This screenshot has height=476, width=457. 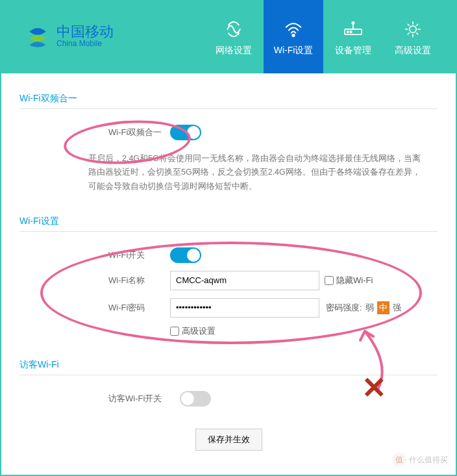 What do you see at coordinates (413, 29) in the screenshot?
I see `advanced-icon` at bounding box center [413, 29].